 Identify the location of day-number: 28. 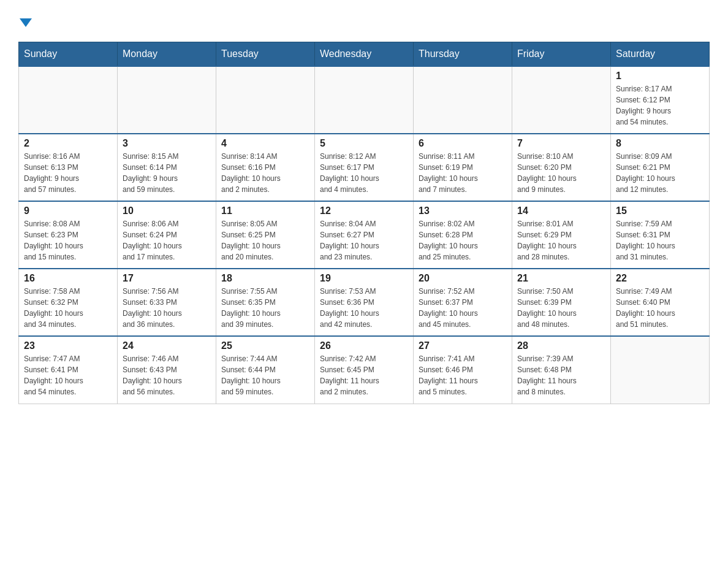
(561, 346).